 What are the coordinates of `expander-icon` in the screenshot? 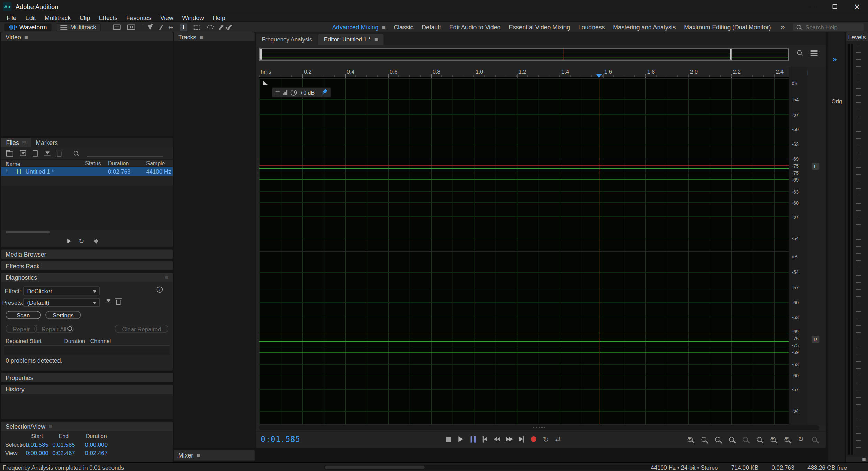 It's located at (7, 170).